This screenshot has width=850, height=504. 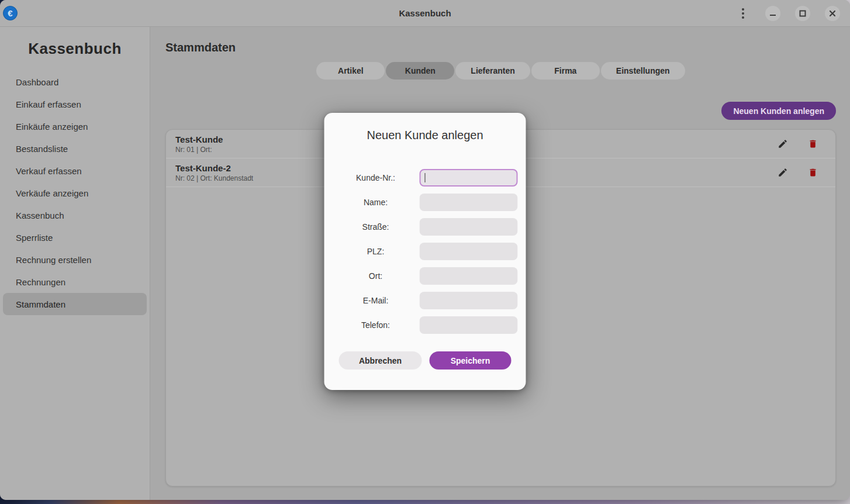 What do you see at coordinates (214, 178) in the screenshot?
I see `customer-details: Nr: 02 | Ort: Kundenstadt` at bounding box center [214, 178].